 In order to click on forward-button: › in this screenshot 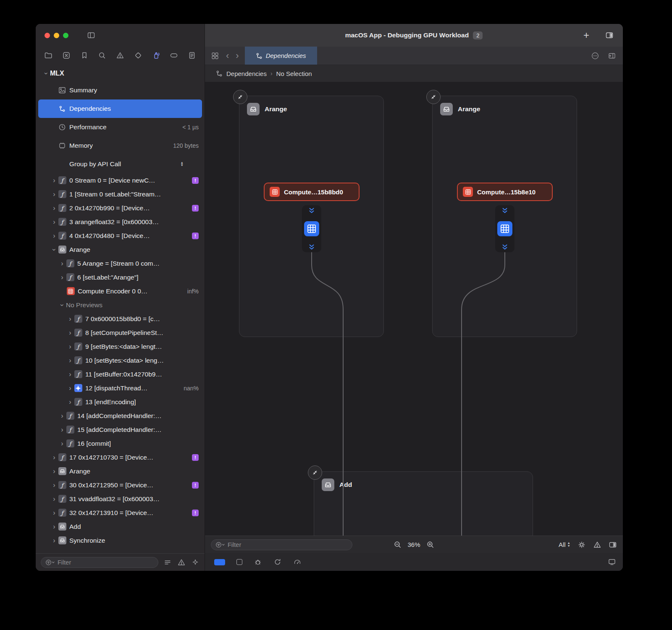, I will do `click(237, 56)`.